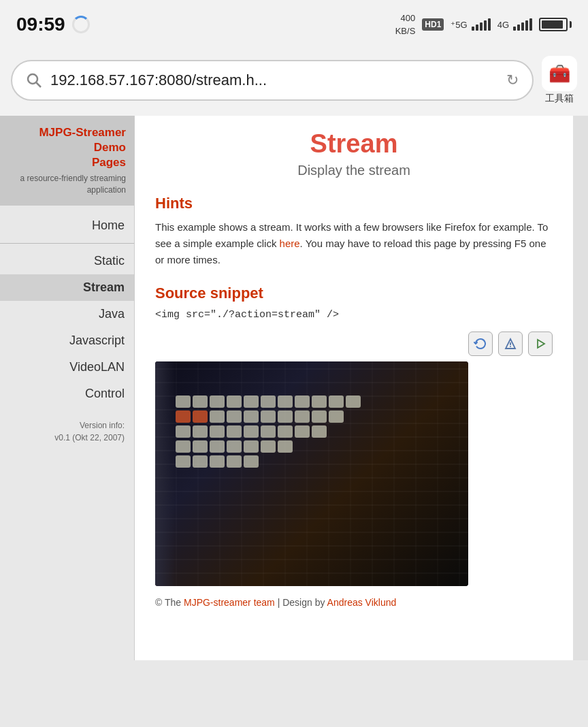 This screenshot has width=588, height=727. What do you see at coordinates (272, 80) in the screenshot?
I see `address-bar: 192.168.57.167:8080/stream.h... ↻` at bounding box center [272, 80].